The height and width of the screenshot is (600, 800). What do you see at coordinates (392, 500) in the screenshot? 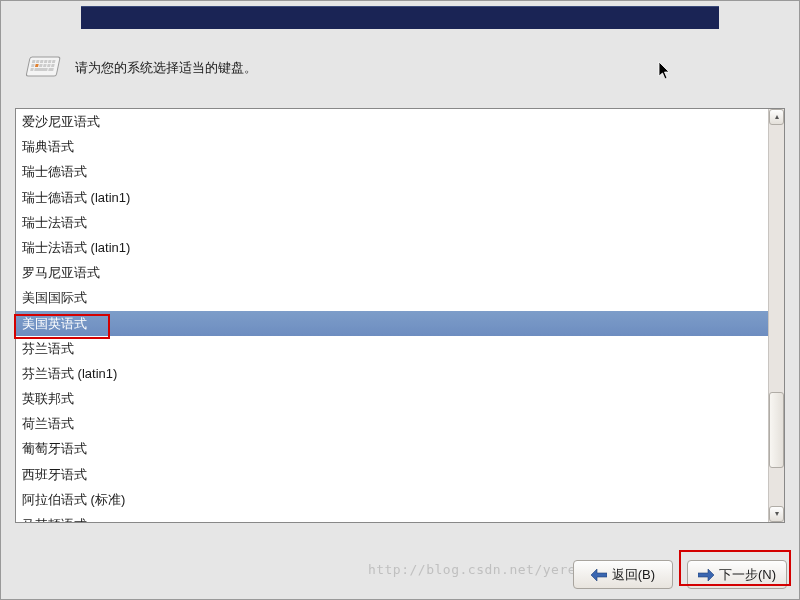
I see `keyboard-list-item: 阿拉伯语式 (标准)` at bounding box center [392, 500].